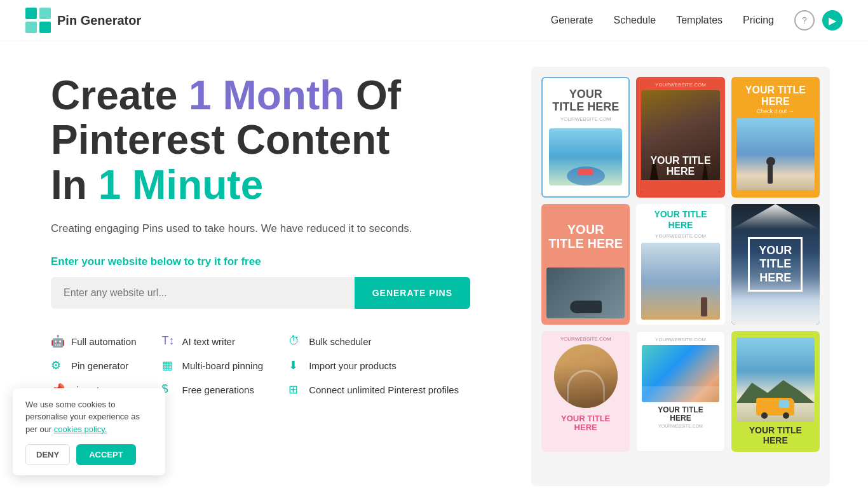 This screenshot has width=868, height=488. I want to click on pin-card-5: YOUR TITLEHERE YOURWEBSITE.COM, so click(680, 264).